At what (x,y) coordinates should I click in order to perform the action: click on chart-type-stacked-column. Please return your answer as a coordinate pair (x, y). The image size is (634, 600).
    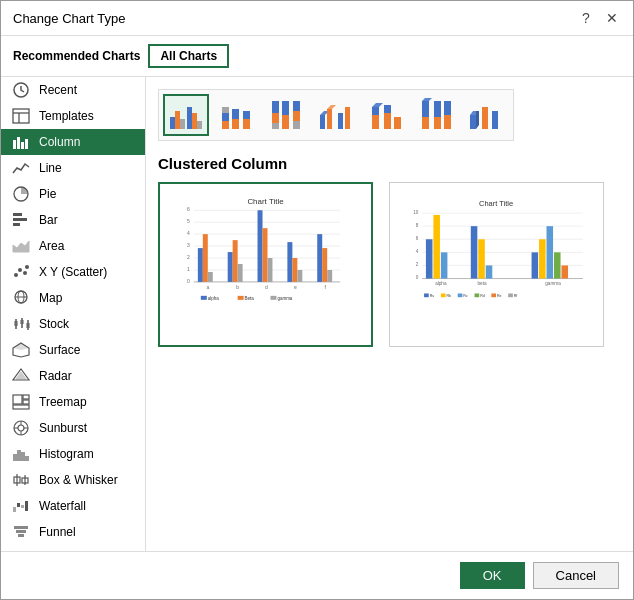
    Looking at the image, I should click on (236, 115).